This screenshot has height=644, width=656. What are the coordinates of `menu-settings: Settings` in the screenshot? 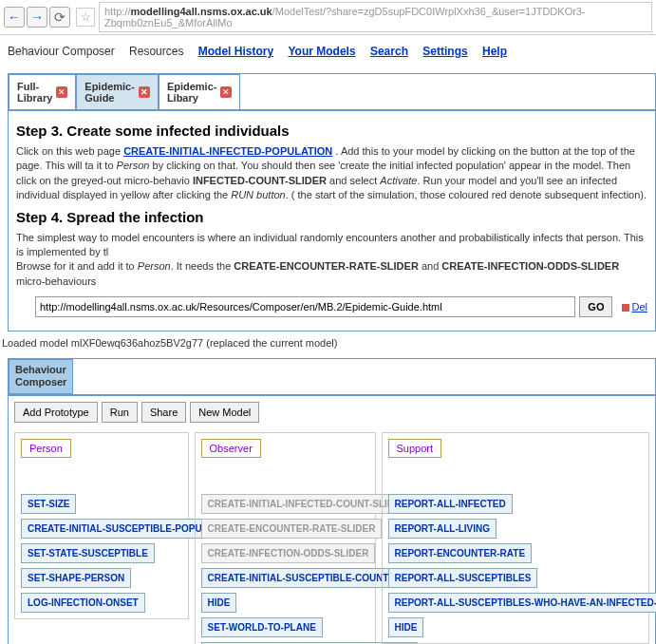 It's located at (444, 51).